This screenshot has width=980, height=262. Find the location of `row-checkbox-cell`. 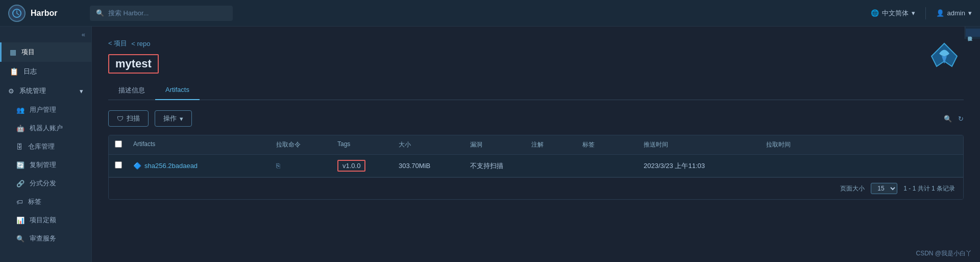

row-checkbox-cell is located at coordinates (118, 165).